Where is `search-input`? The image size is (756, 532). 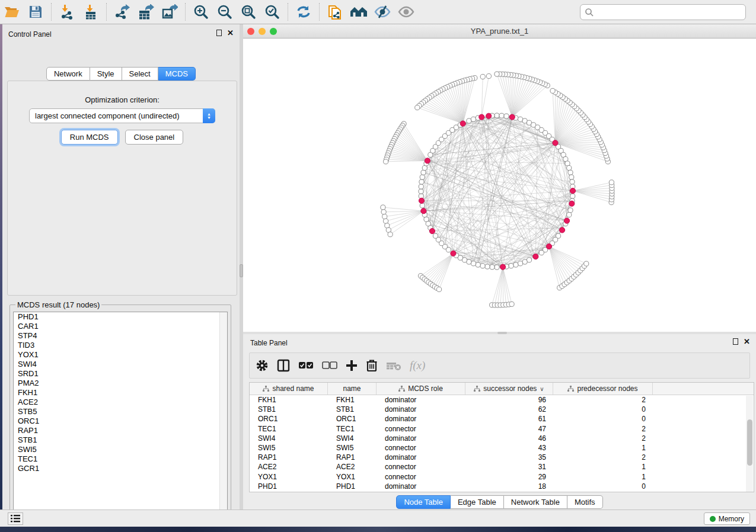 search-input is located at coordinates (670, 12).